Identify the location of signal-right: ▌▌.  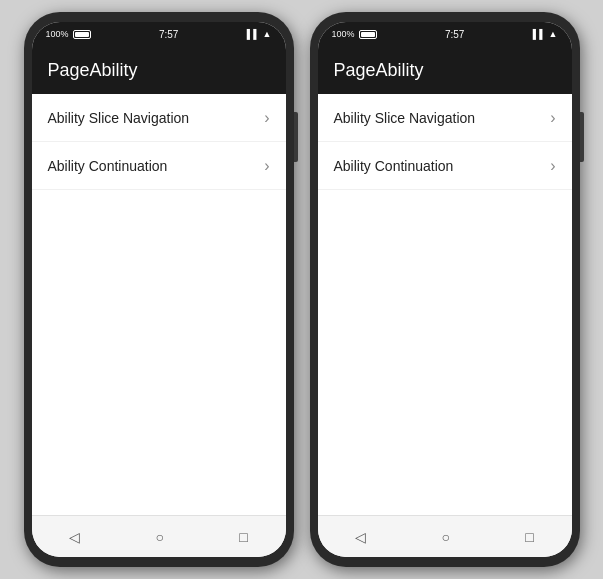
(540, 34).